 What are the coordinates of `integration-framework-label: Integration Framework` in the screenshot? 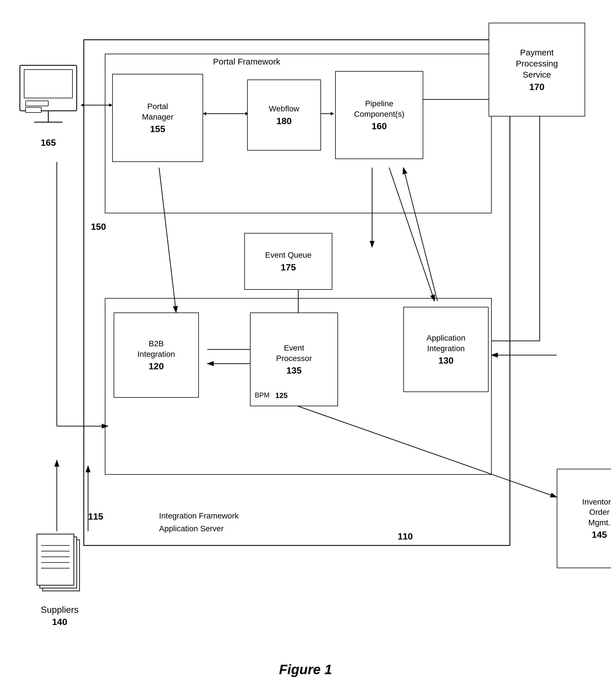 It's located at (199, 516).